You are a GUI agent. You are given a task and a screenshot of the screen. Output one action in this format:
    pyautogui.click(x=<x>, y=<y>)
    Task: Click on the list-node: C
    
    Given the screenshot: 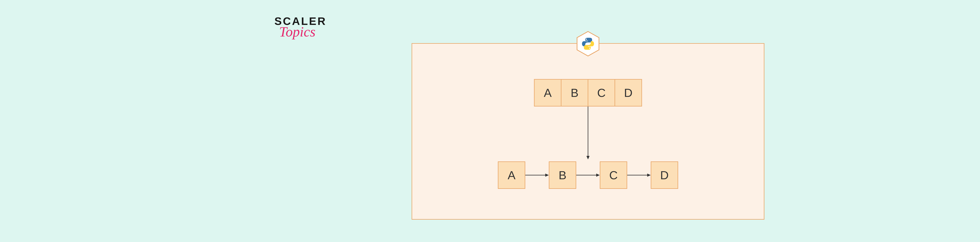 What is the action you would take?
    pyautogui.click(x=614, y=175)
    